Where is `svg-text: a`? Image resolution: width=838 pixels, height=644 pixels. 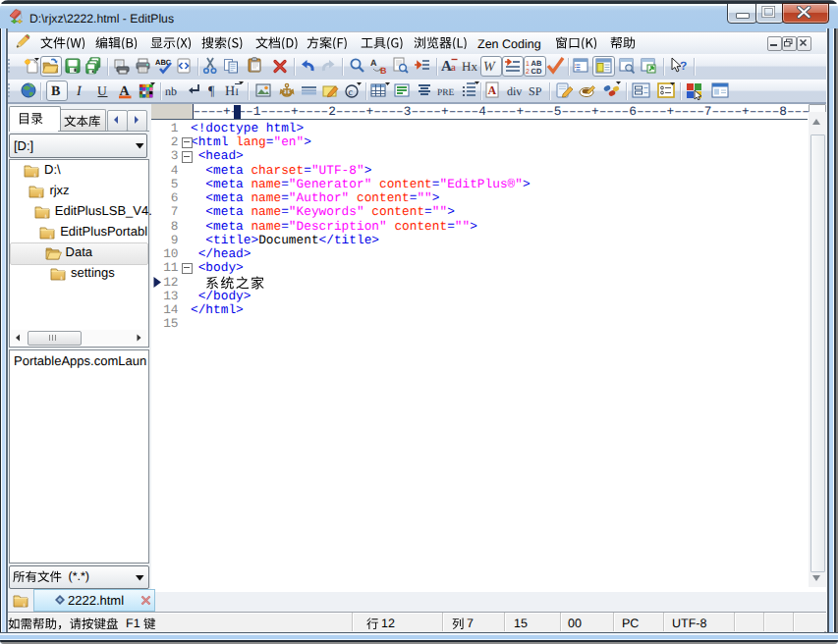
svg-text: a is located at coordinates (454, 68).